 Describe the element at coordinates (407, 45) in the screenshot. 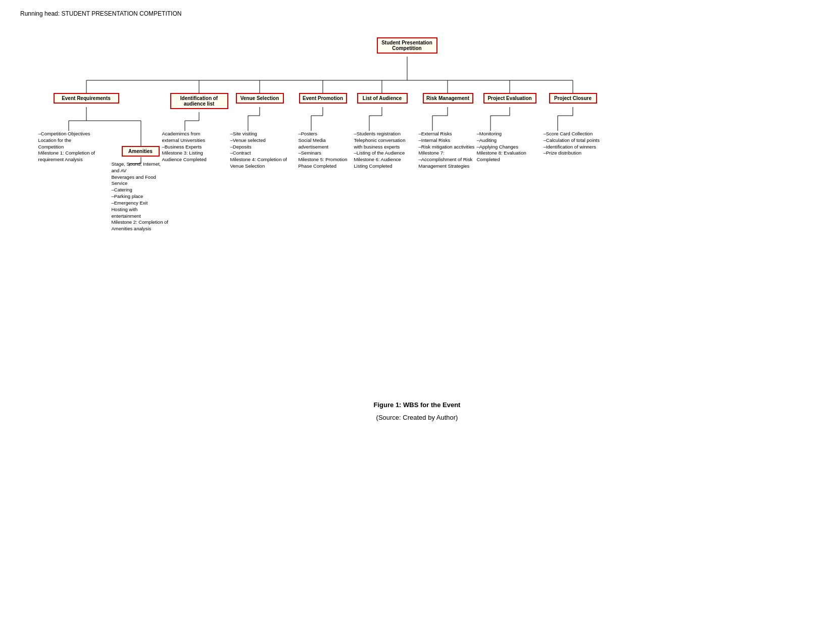

I see `root-box: Student Presentation Competition` at that location.